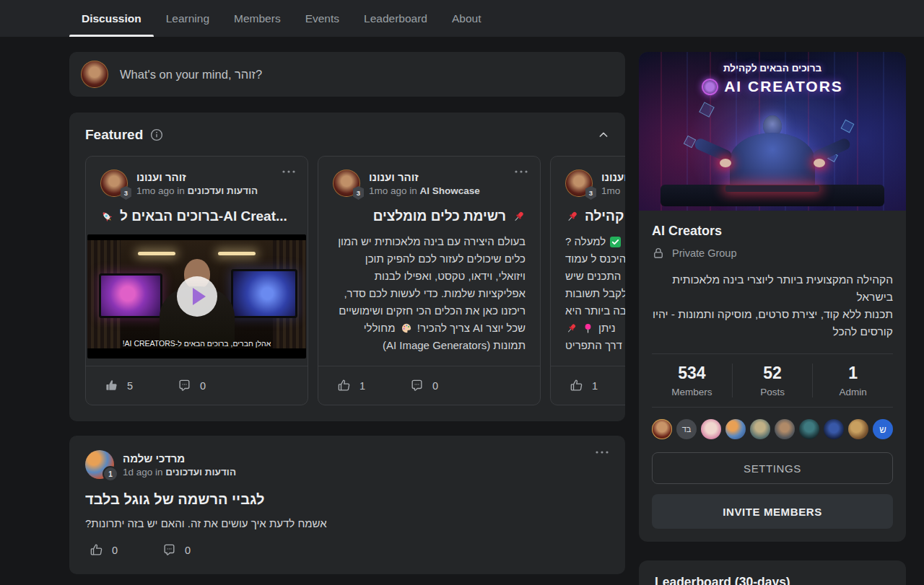 The height and width of the screenshot is (585, 924). What do you see at coordinates (772, 468) in the screenshot?
I see `settings-button: SETTINGS` at bounding box center [772, 468].